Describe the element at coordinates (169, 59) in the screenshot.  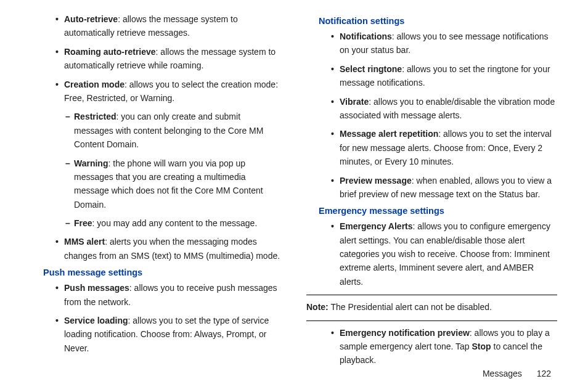
I see `list-item: Roaming auto-retrieve: allows the messag…` at that location.